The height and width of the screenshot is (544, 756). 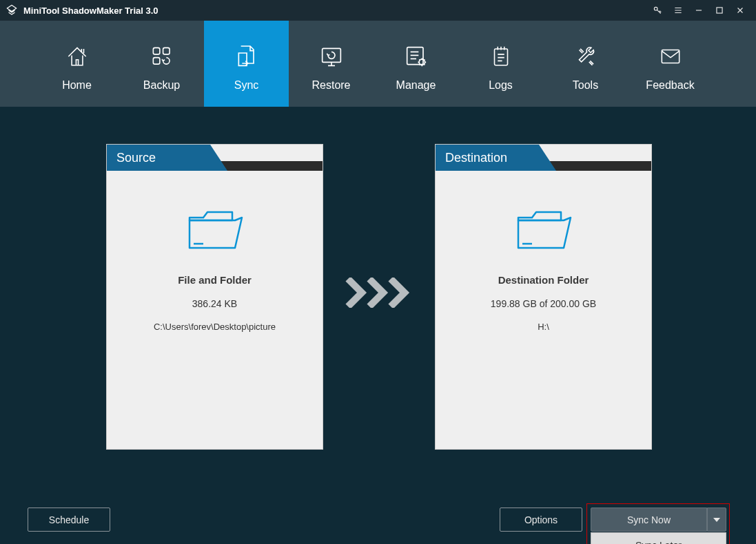 I want to click on destination-path: H:\, so click(x=543, y=326).